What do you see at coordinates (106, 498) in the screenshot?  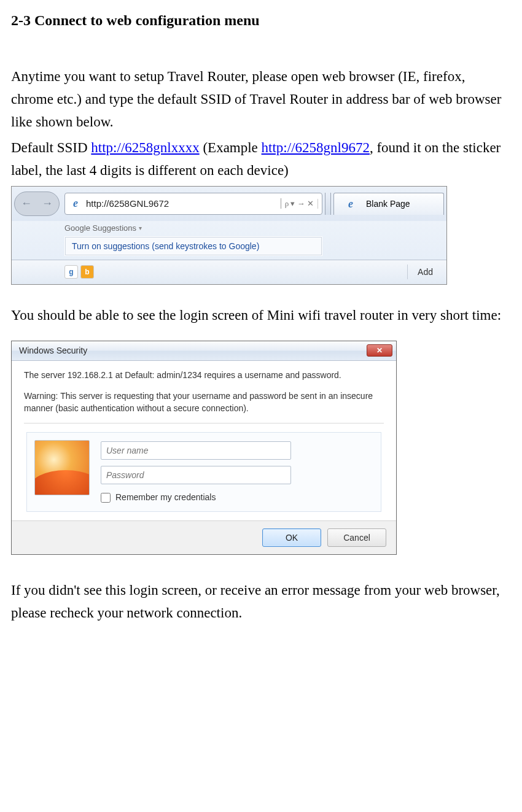 I see `remember-checkbox` at bounding box center [106, 498].